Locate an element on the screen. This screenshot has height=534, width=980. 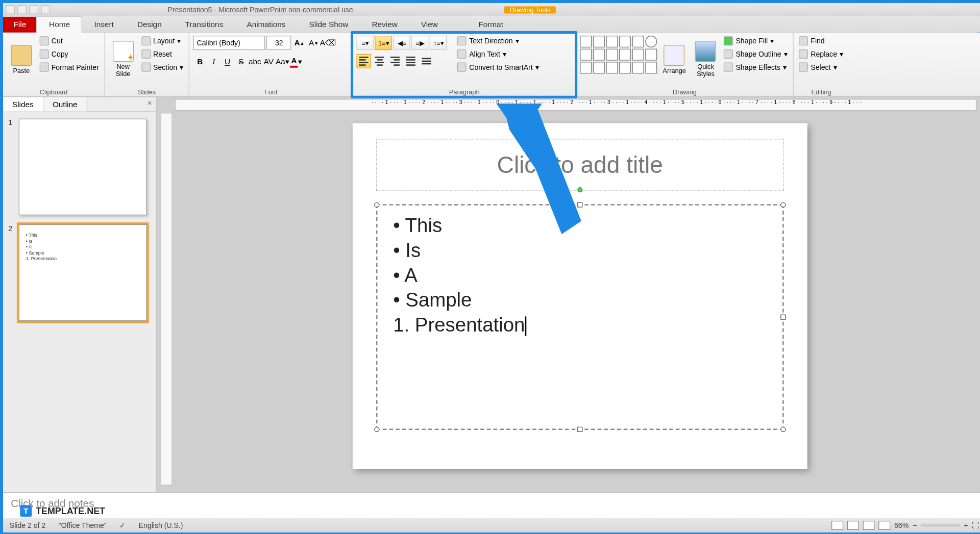
design-tab: Design is located at coordinates (150, 24).